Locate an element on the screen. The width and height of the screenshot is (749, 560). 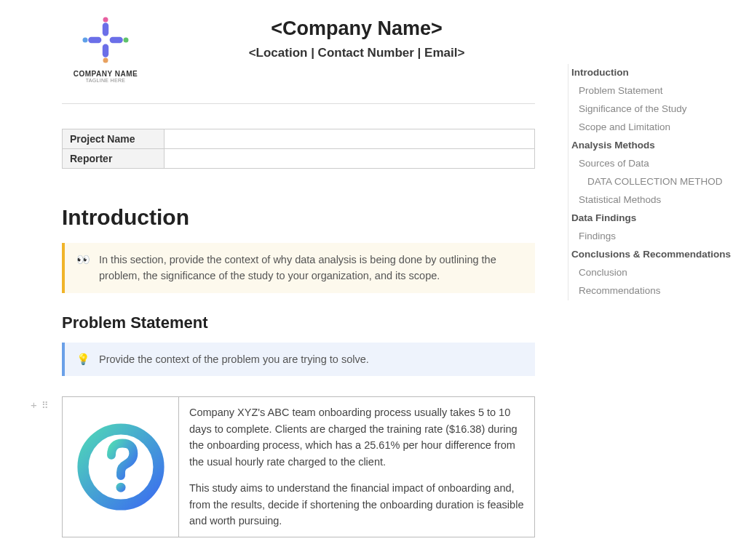
reporter-value is located at coordinates (349, 159).